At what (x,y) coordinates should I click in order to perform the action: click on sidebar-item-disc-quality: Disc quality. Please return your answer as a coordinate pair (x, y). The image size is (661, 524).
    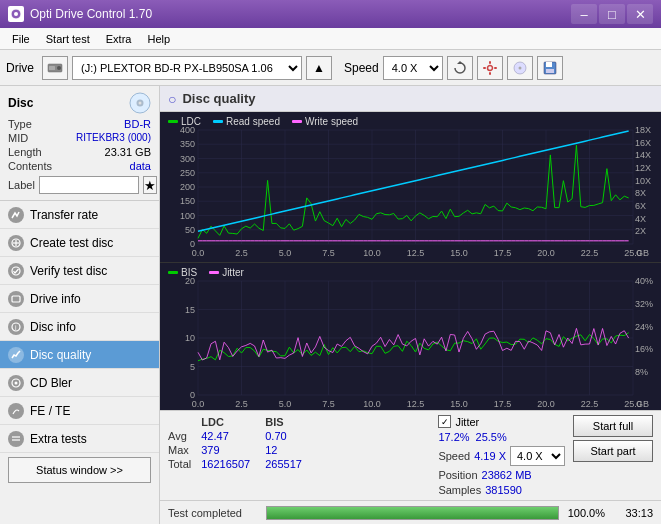
    Looking at the image, I should click on (80, 355).